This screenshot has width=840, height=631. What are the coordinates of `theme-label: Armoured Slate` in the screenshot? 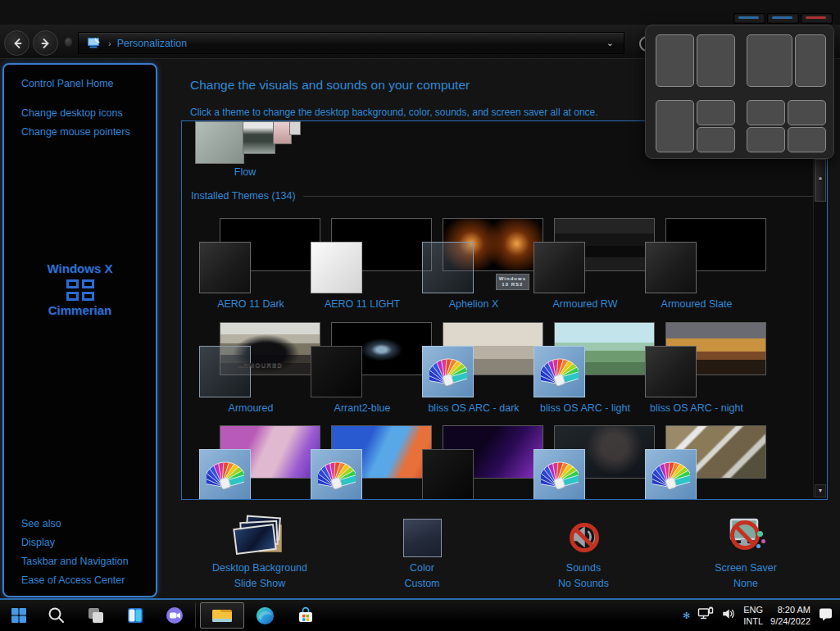 It's located at (697, 304).